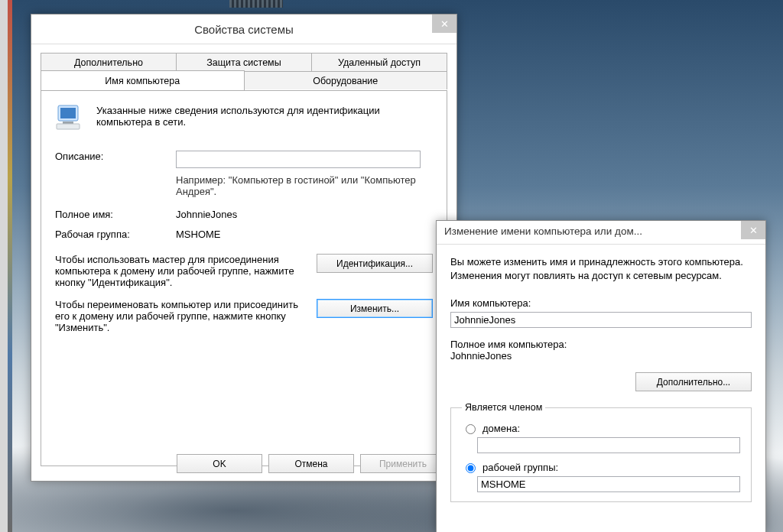 This screenshot has width=783, height=532. Describe the element at coordinates (311, 463) in the screenshot. I see `dialog-footer: OK Отмена Применить` at that location.